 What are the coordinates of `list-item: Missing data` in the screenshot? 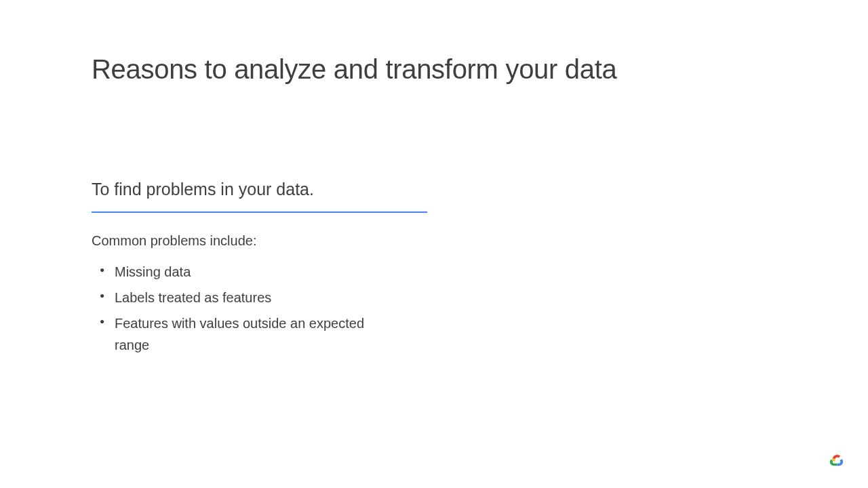 It's located at (249, 272).